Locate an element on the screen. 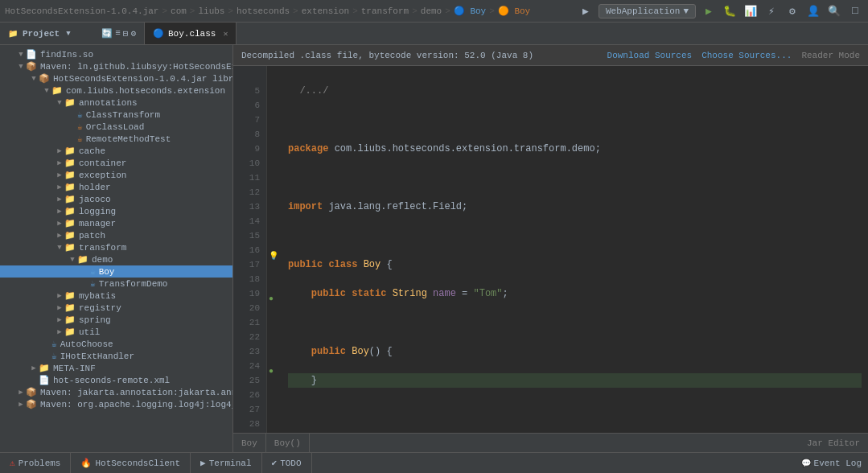 The height and width of the screenshot is (473, 868). tab-label: Boy.class is located at coordinates (191, 34).